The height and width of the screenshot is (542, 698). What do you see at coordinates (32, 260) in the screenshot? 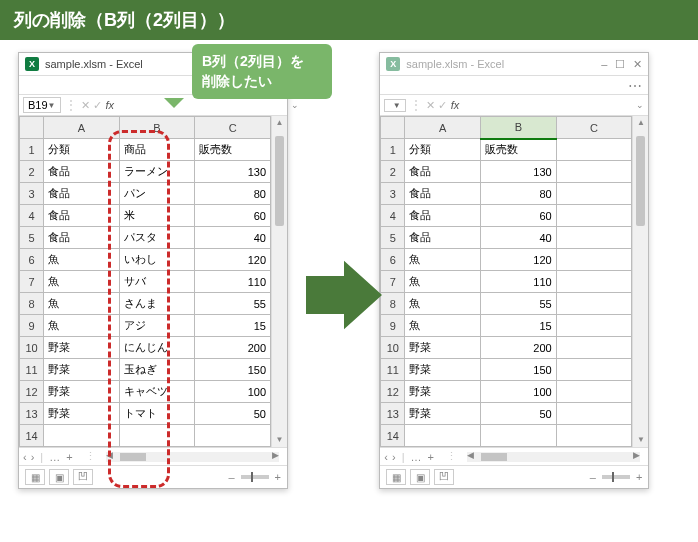
I see `row-header: 6` at bounding box center [32, 260].